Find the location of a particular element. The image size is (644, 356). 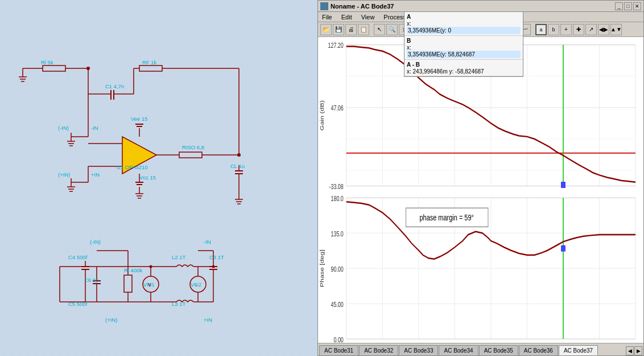

svg-text: -33.08 is located at coordinates (336, 187).